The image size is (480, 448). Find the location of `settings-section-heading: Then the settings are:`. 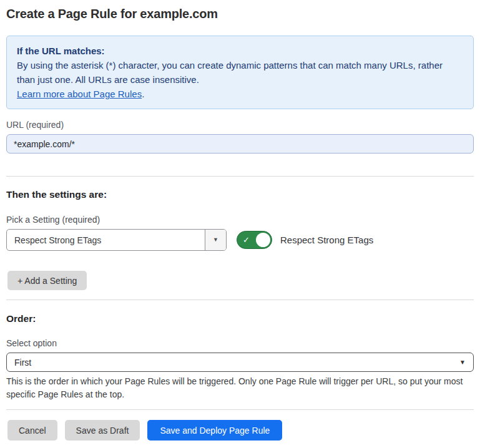

settings-section-heading: Then the settings are: is located at coordinates (240, 195).